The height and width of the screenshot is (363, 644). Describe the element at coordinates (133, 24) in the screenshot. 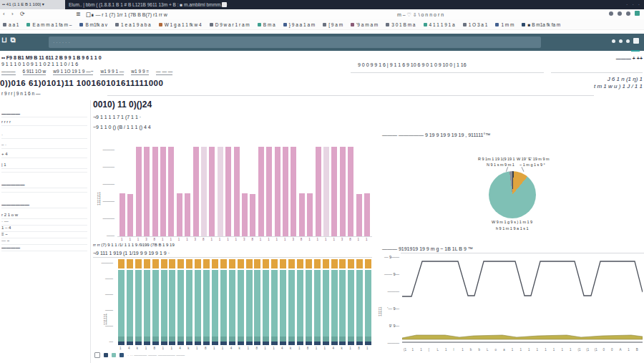

I see `bookmark-item: 1 e a 1 9 a b a` at that location.